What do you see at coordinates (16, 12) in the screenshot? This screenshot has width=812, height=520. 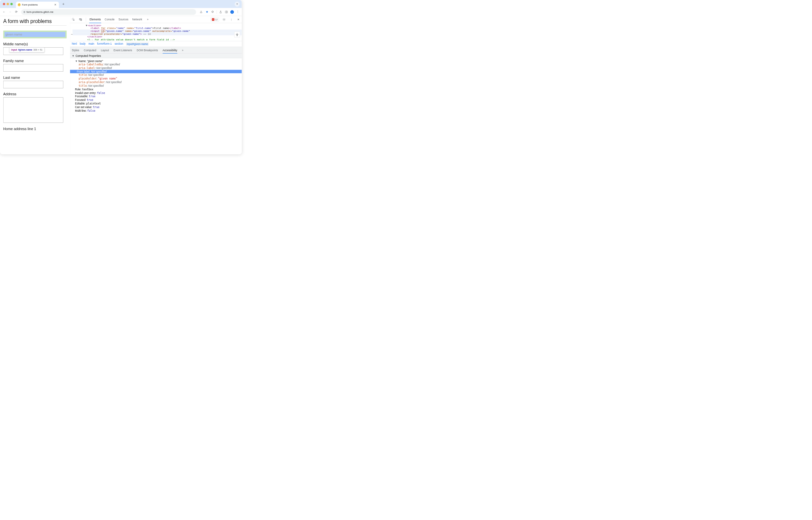 I see `reload-button: ⟳` at bounding box center [16, 12].